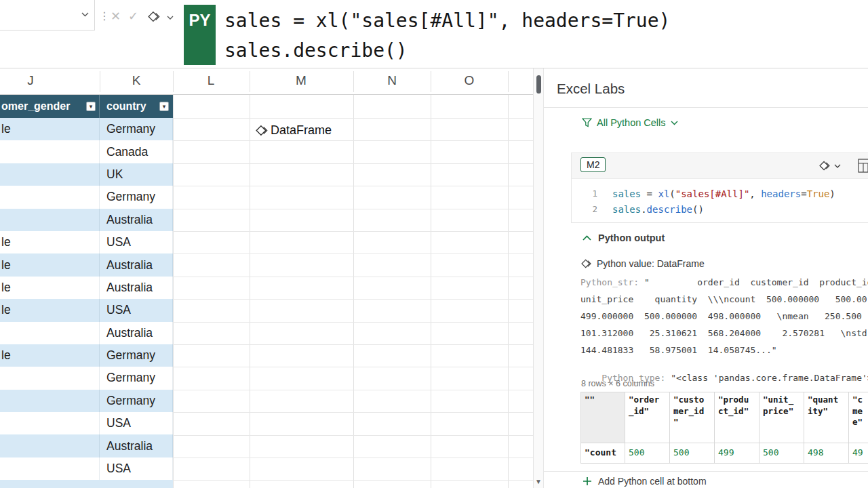  Describe the element at coordinates (294, 130) in the screenshot. I see `dataframe-cell: DataFrame` at that location.